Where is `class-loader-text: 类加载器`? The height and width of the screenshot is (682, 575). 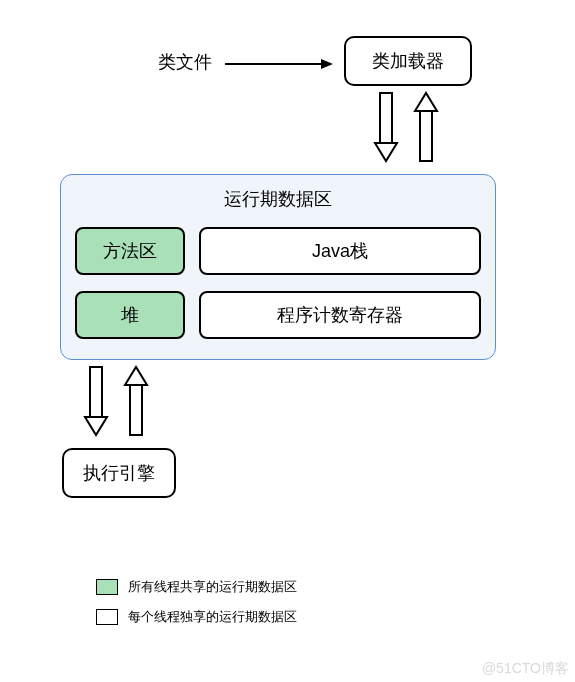
class-loader-text: 类加载器 is located at coordinates (408, 61).